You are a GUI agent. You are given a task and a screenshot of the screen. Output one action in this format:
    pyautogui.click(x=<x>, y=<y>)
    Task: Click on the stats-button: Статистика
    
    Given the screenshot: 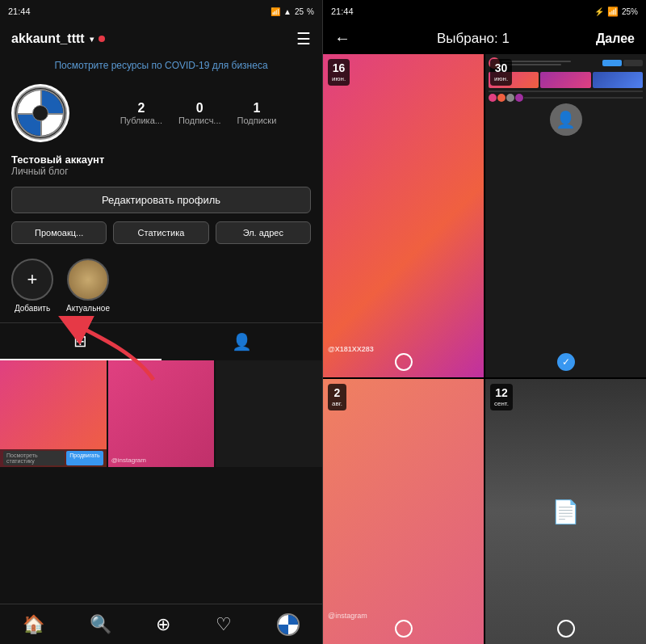 What is the action you would take?
    pyautogui.click(x=161, y=233)
    